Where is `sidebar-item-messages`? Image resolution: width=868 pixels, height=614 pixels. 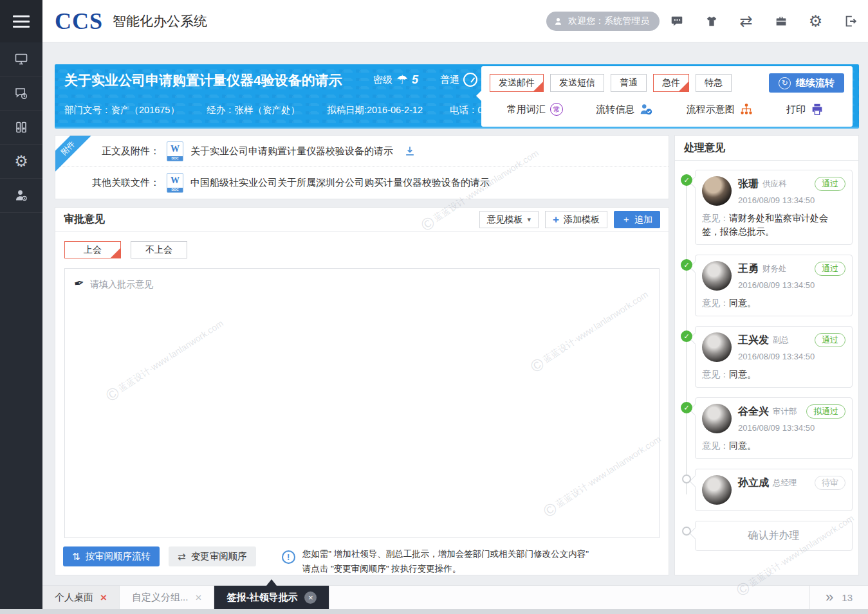 sidebar-item-messages is located at coordinates (21, 94).